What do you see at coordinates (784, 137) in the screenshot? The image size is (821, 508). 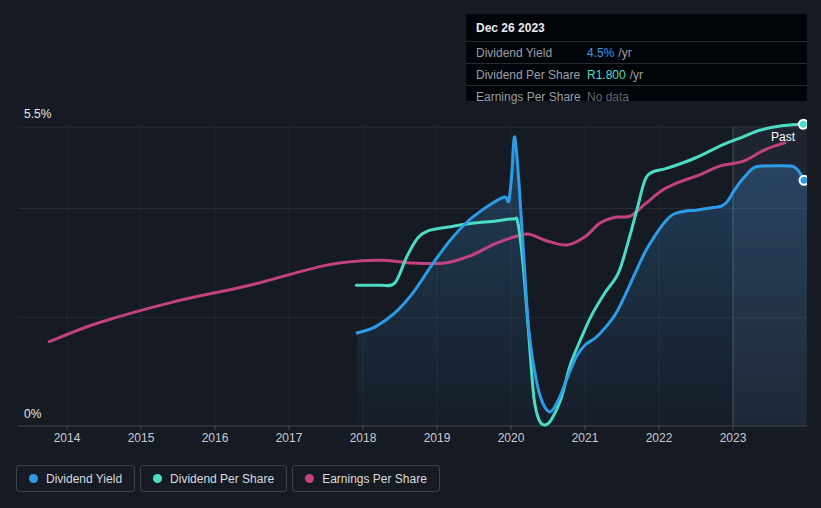 I see `past-label: Past` at bounding box center [784, 137].